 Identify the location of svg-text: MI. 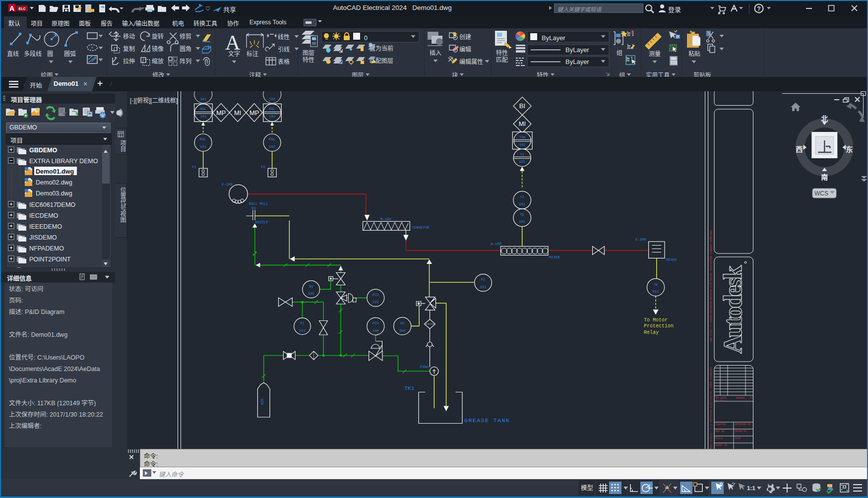
(522, 124).